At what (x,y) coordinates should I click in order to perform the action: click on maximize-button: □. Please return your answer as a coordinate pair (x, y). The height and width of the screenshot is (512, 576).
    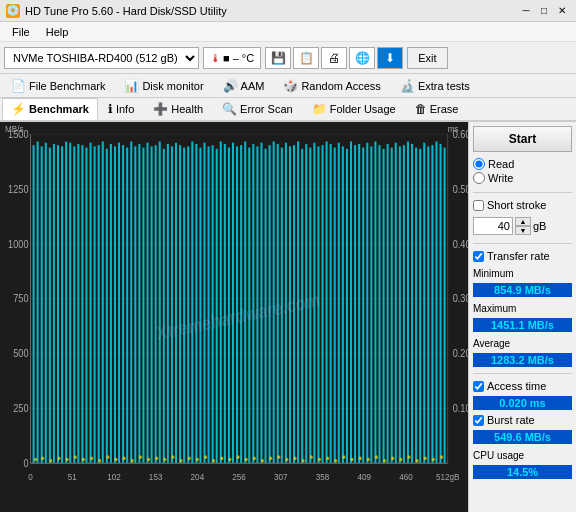
    Looking at the image, I should click on (544, 11).